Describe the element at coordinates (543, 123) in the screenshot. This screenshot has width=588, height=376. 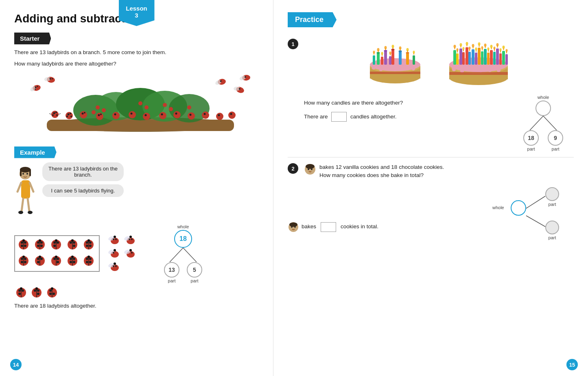
I see `q1-part-whole: whole 18 part` at that location.